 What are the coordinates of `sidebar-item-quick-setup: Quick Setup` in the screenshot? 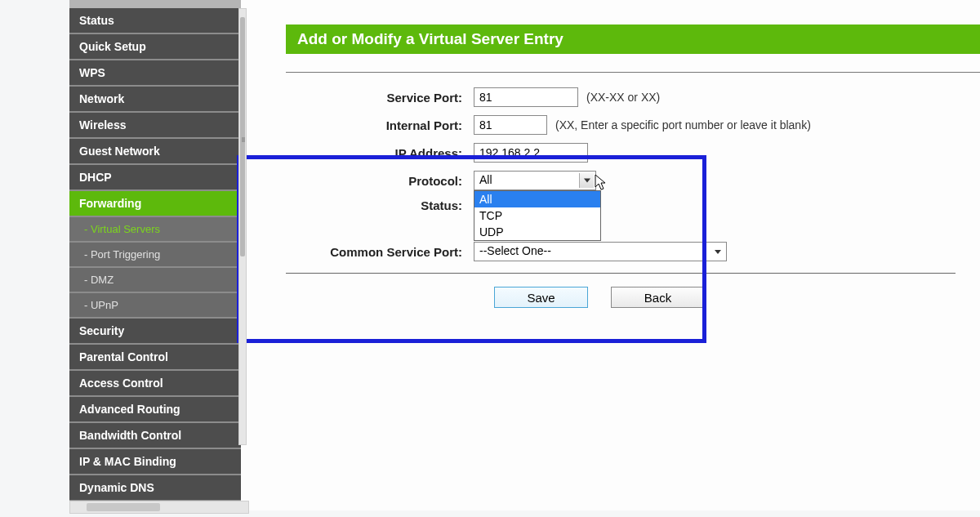 It's located at (155, 47).